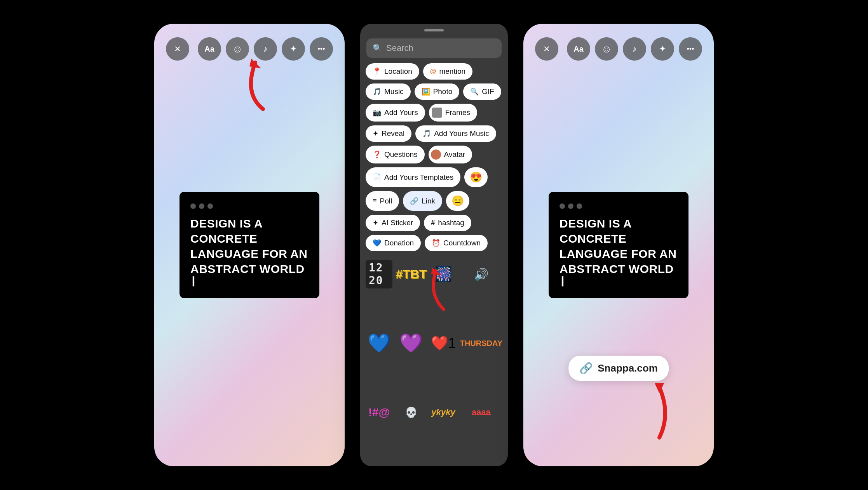  I want to click on sticker-icon-right: ☺, so click(607, 49).